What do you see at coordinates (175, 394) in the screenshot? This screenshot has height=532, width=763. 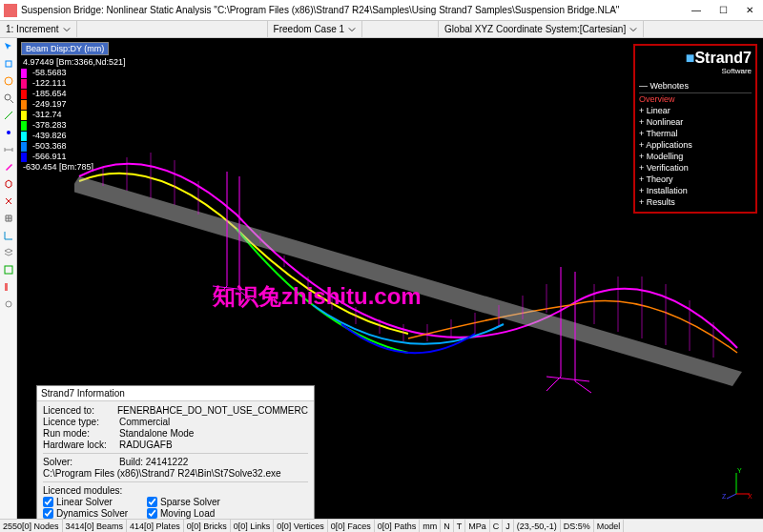 I see `dialog-title: Strand7 Information` at bounding box center [175, 394].